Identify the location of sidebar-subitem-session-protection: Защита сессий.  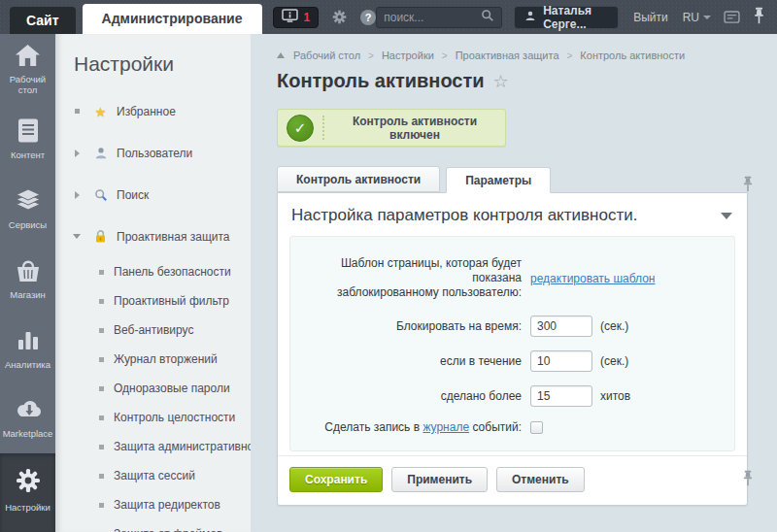
(153, 476).